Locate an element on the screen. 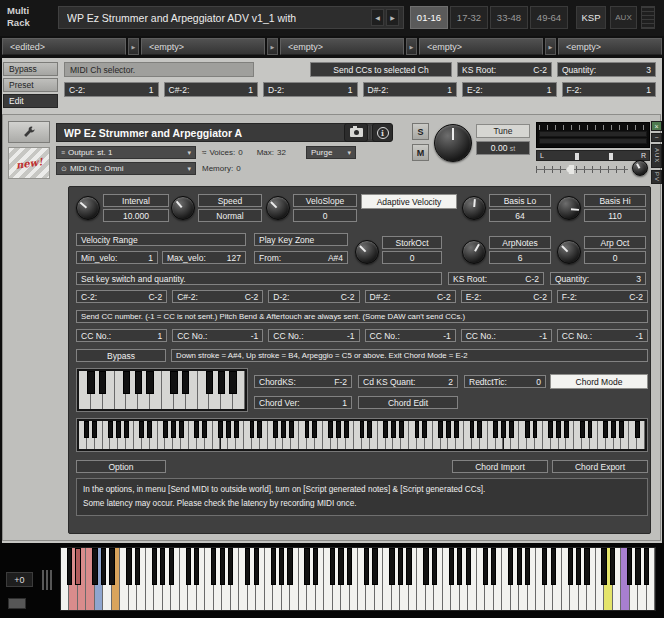 The width and height of the screenshot is (664, 618). preset-button: Preset is located at coordinates (30, 85).